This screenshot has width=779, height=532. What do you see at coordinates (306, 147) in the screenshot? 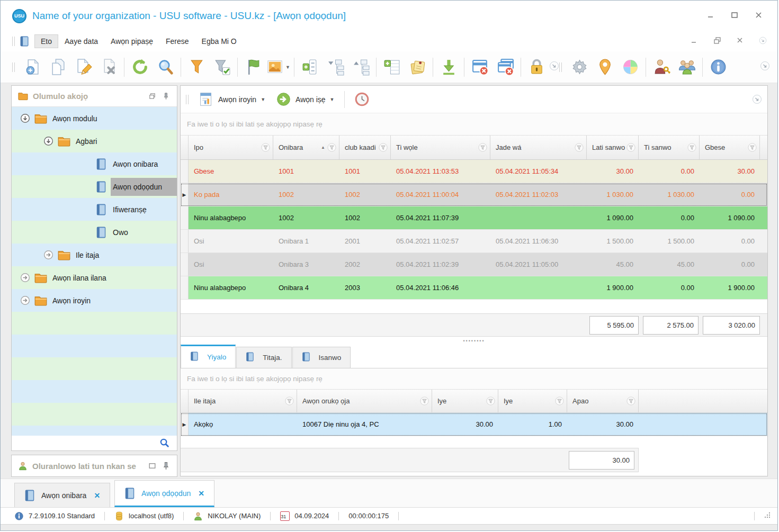
I see `column-header-onibara-1: Onibara▲` at bounding box center [306, 147].